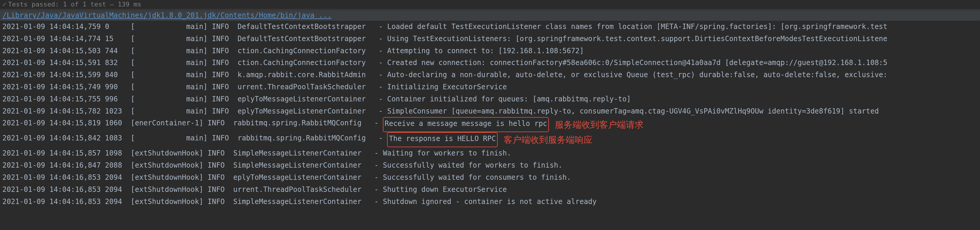 This screenshot has height=230, width=980. I want to click on log-message: - Auto-declaring a non-durable, auto-del…, so click(633, 75).